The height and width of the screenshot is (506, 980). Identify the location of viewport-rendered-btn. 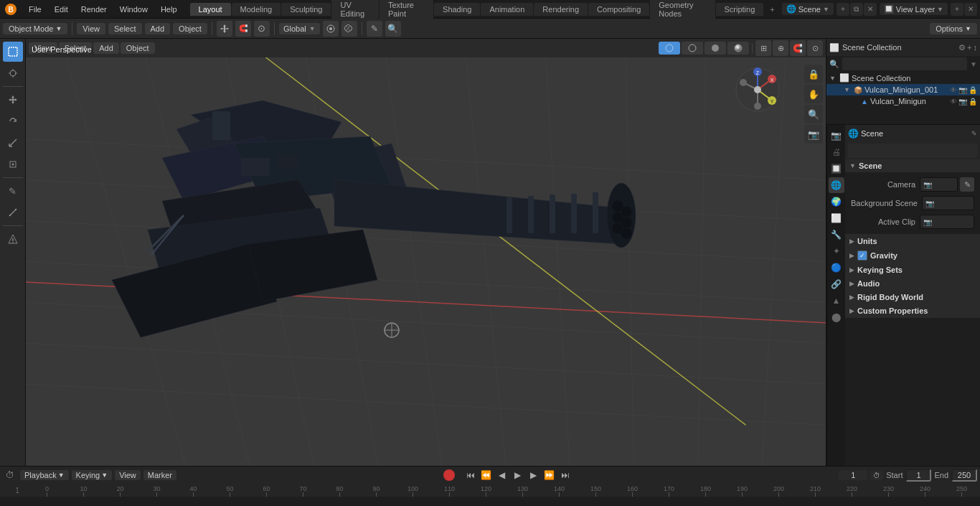
(738, 48).